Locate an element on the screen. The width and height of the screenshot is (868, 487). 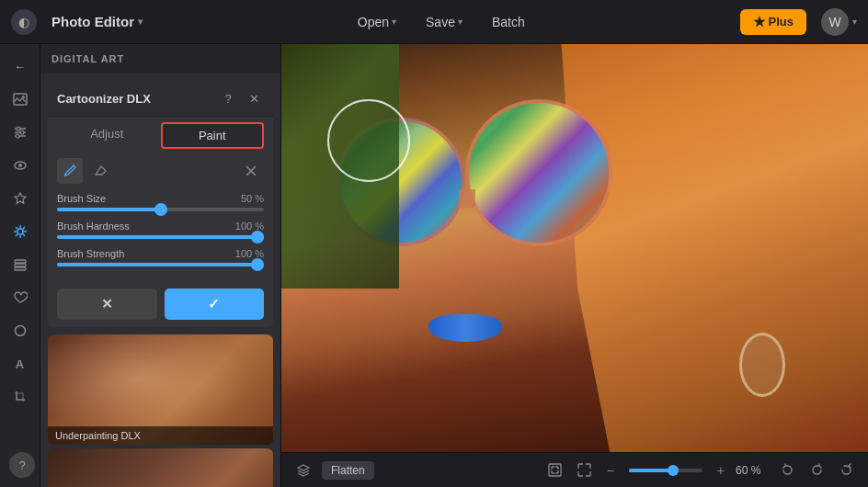
cancel-icon: ✕ is located at coordinates (107, 304).